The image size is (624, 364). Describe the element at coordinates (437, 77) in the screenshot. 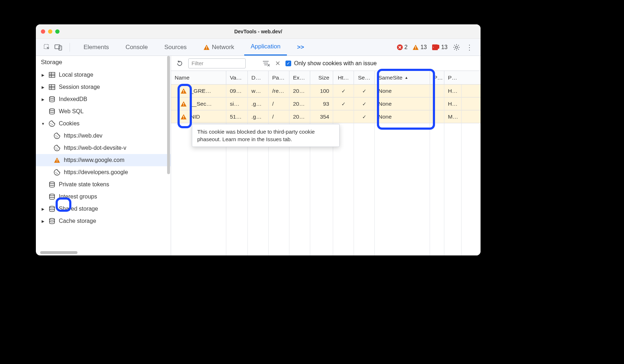

I see `col-partition: P…` at that location.